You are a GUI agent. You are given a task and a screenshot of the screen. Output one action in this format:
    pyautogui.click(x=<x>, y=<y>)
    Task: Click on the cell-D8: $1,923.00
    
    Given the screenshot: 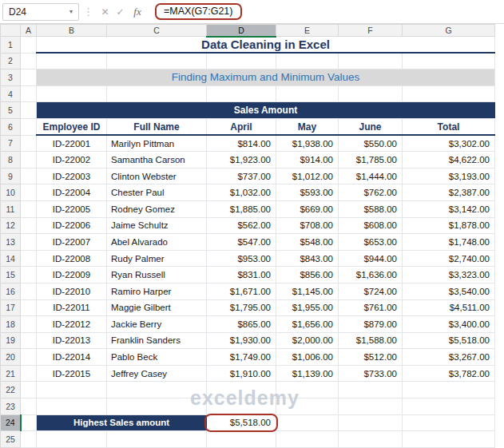 What is the action you would take?
    pyautogui.click(x=241, y=160)
    